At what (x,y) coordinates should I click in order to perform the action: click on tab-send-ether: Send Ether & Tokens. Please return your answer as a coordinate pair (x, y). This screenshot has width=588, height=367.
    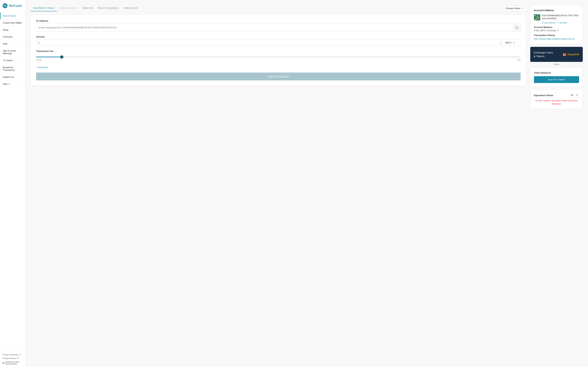
    Looking at the image, I should click on (44, 8).